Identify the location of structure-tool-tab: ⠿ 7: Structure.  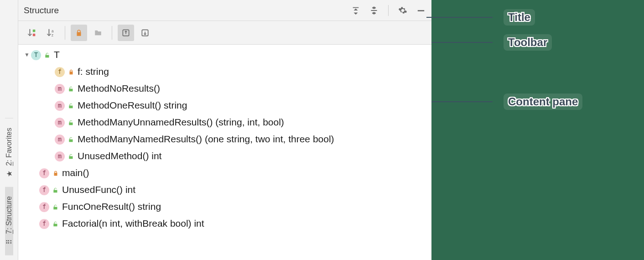
(9, 221).